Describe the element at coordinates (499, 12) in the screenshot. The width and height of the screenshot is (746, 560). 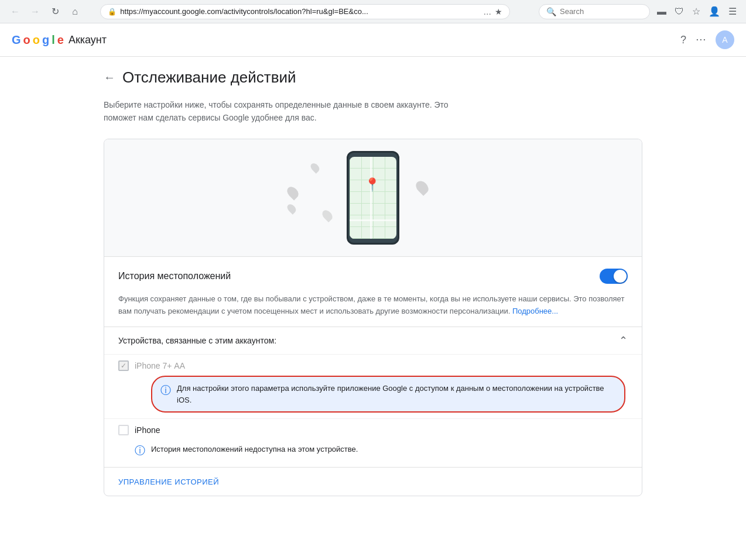
I see `bookmark-icon: ★` at that location.